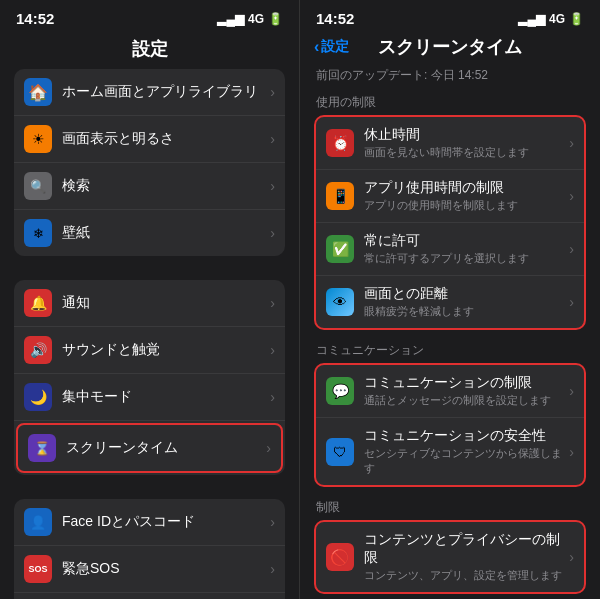 This screenshot has height=599, width=600. Describe the element at coordinates (150, 549) in the screenshot. I see `settings-group-3: 👤 Face IDとパスコード › SOS 緊急SOS › ✋ プライバシーとセ…` at that location.